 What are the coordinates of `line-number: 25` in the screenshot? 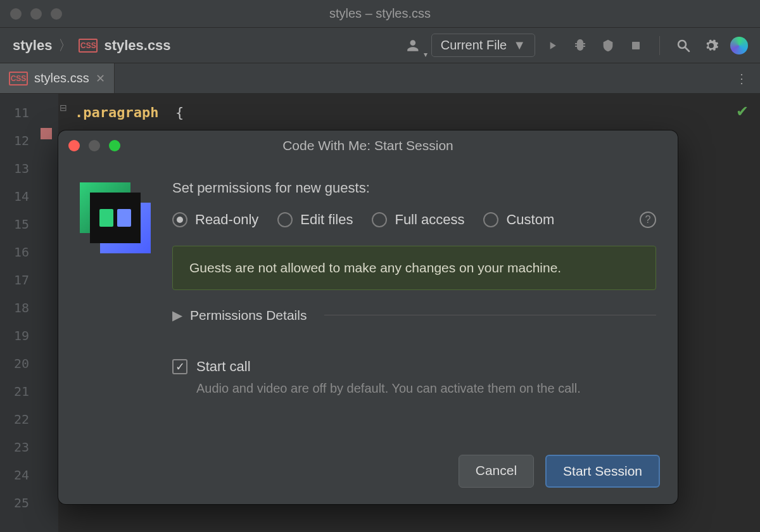 It's located at (18, 503).